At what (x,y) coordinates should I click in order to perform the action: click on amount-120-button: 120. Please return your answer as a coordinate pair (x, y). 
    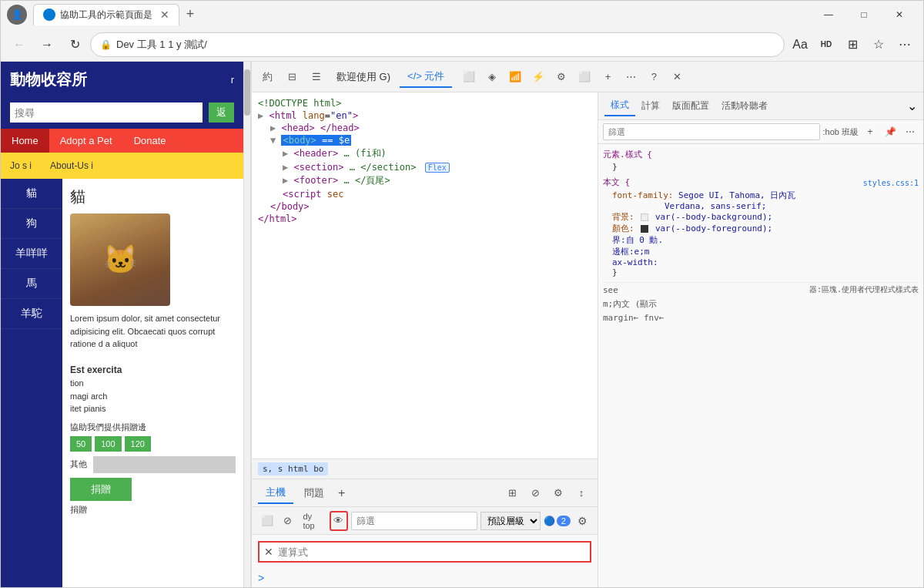
    Looking at the image, I should click on (138, 444).